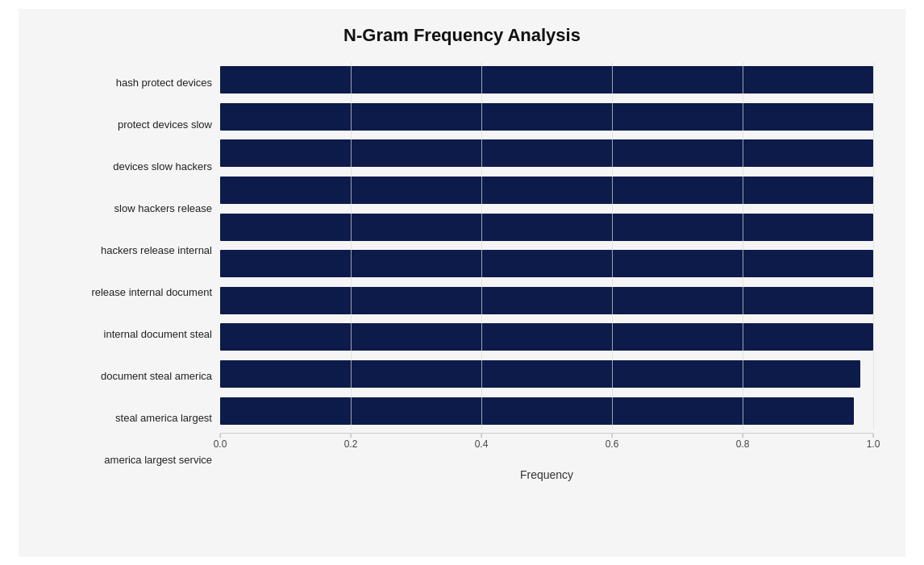  What do you see at coordinates (131, 334) in the screenshot?
I see `y-label: internal document steal` at bounding box center [131, 334].